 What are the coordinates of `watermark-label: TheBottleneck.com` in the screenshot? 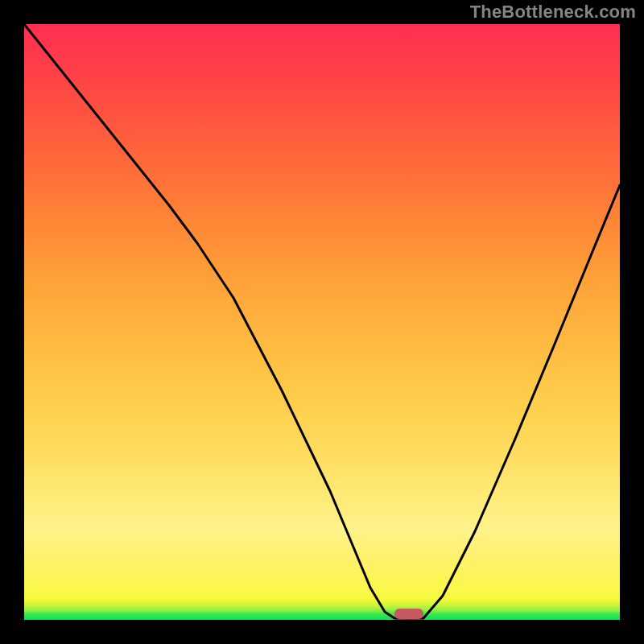 It's located at (553, 12).